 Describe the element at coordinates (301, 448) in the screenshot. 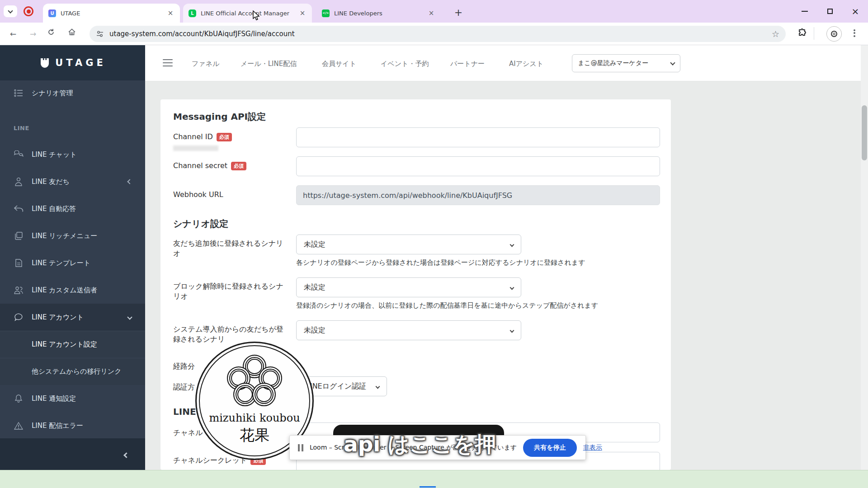

I see `pause-icon` at that location.